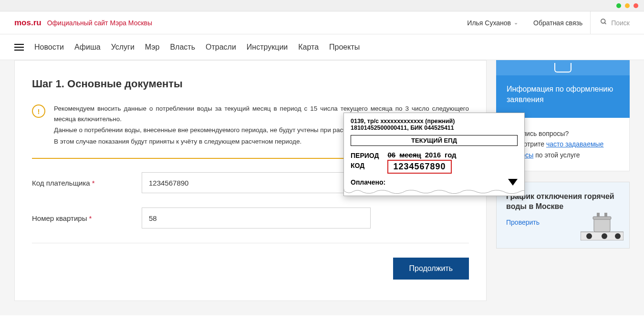 This screenshot has width=644, height=322. What do you see at coordinates (256, 218) in the screenshot?
I see `apartment-input` at bounding box center [256, 218].